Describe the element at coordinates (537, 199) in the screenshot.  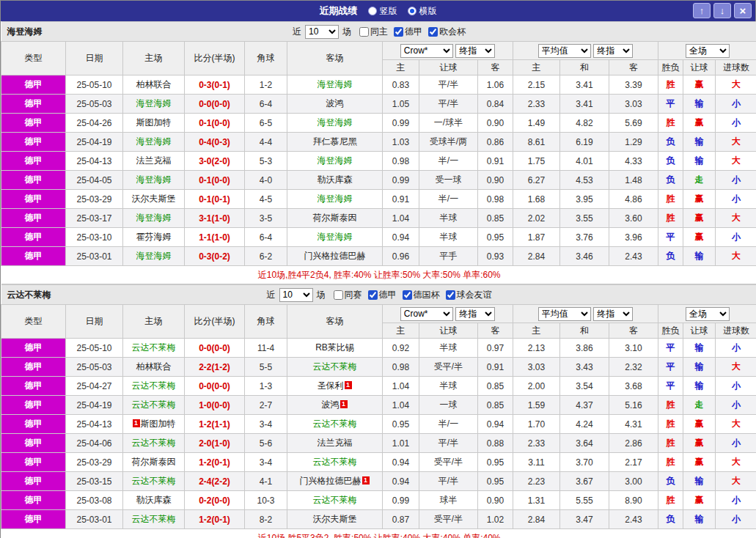
I see `avg-home-odds: 1.68` at that location.